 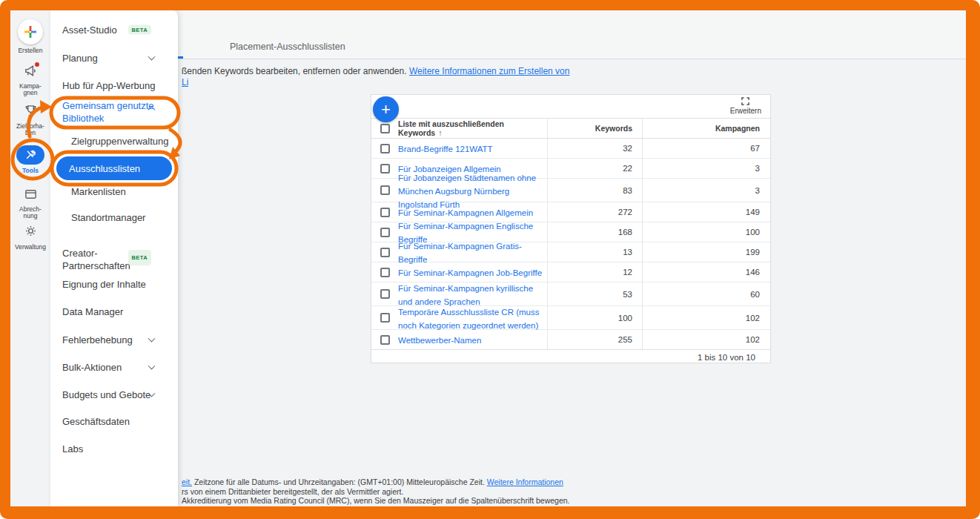 What do you see at coordinates (30, 247) in the screenshot?
I see `rail-label: Verwaltung` at bounding box center [30, 247].